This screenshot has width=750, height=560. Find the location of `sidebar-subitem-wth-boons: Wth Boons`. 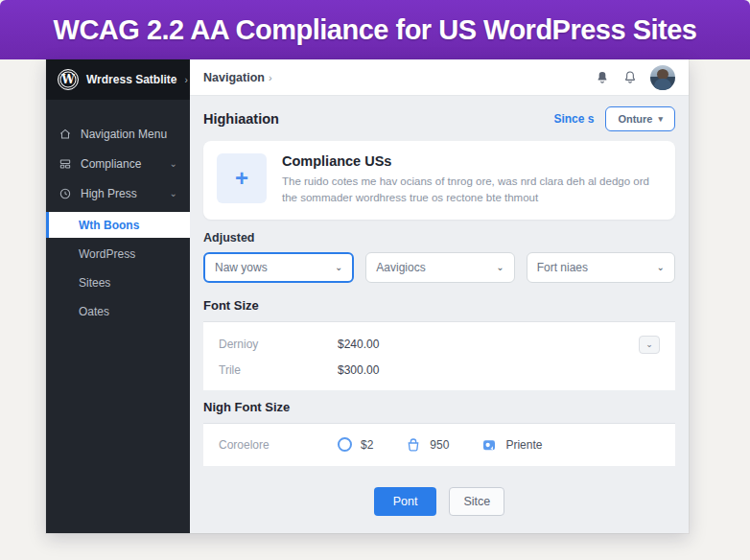

sidebar-subitem-wth-boons: Wth Boons is located at coordinates (118, 224).